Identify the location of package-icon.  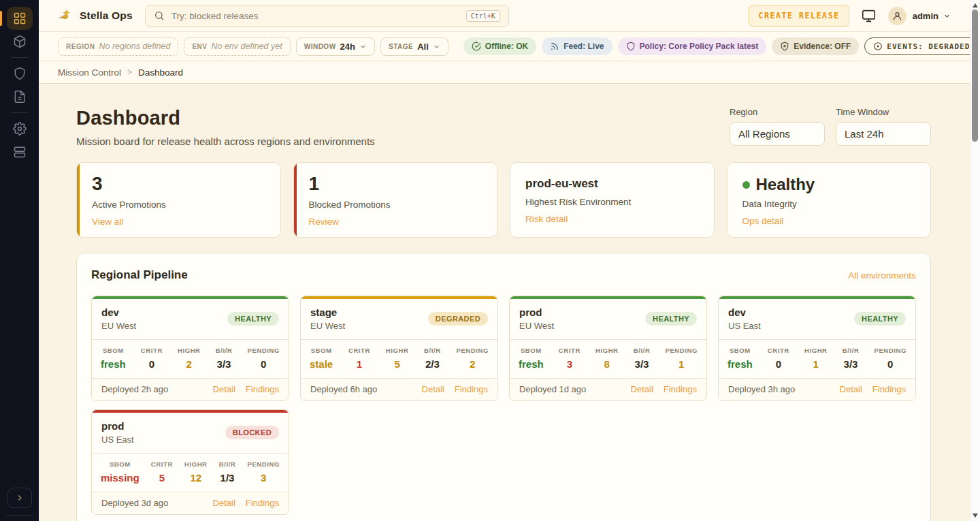
(20, 42).